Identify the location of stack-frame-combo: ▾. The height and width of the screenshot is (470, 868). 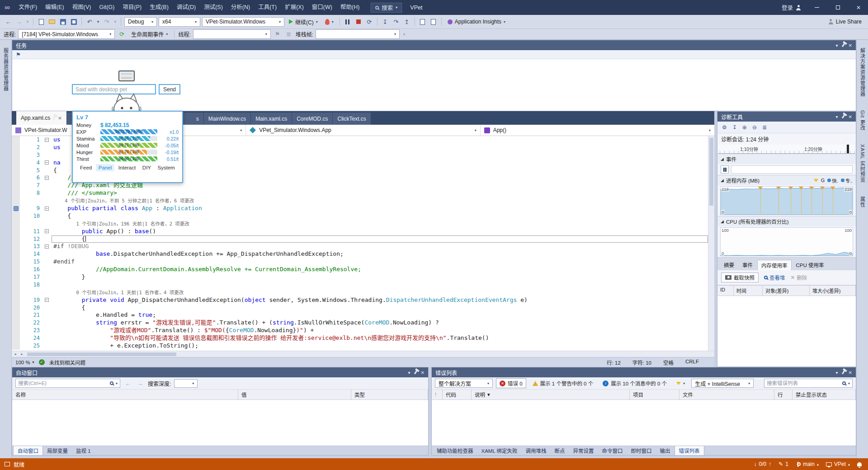
(358, 34).